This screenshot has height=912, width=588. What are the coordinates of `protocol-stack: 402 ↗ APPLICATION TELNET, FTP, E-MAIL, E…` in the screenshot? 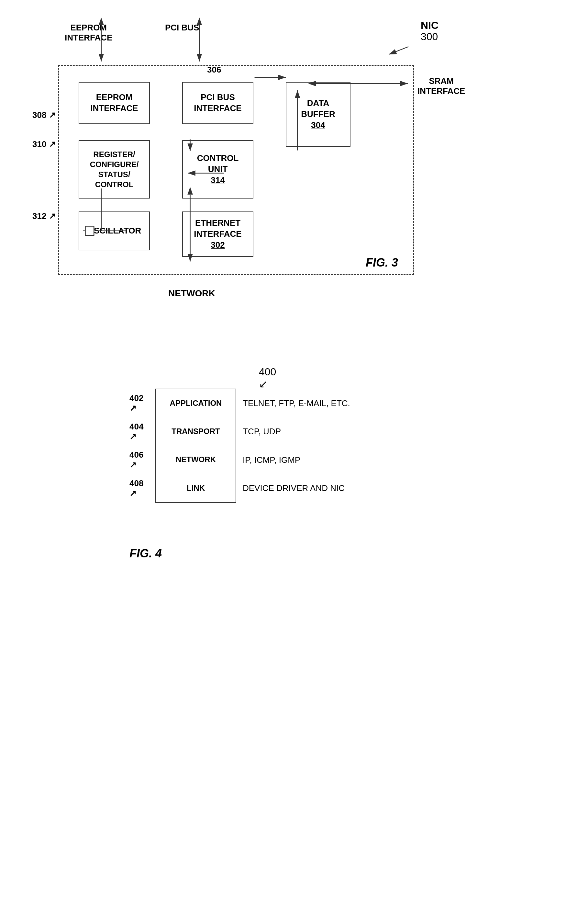 It's located at (275, 445).